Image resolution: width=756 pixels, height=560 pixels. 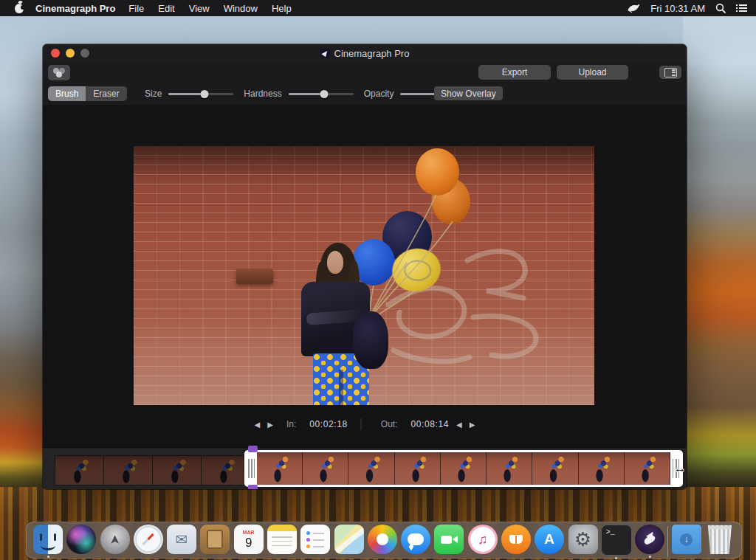 I want to click on spotlight-search-icon, so click(x=721, y=8).